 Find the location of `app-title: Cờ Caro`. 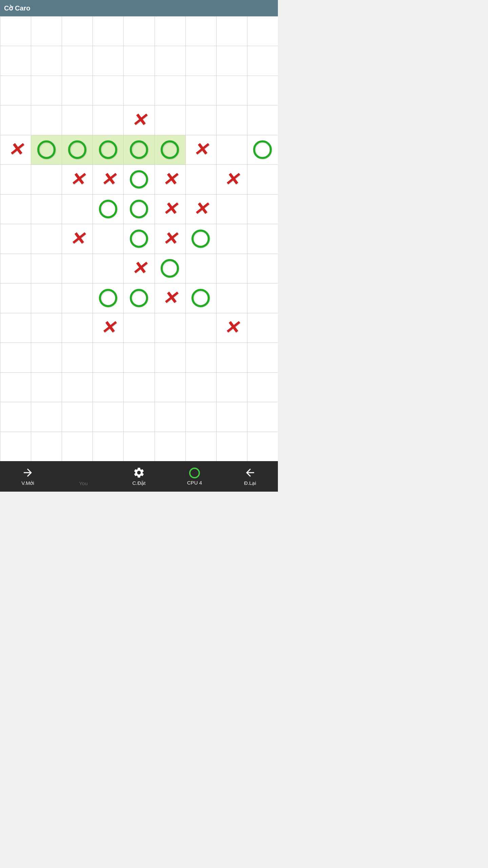

app-title: Cờ Caro is located at coordinates (17, 8).